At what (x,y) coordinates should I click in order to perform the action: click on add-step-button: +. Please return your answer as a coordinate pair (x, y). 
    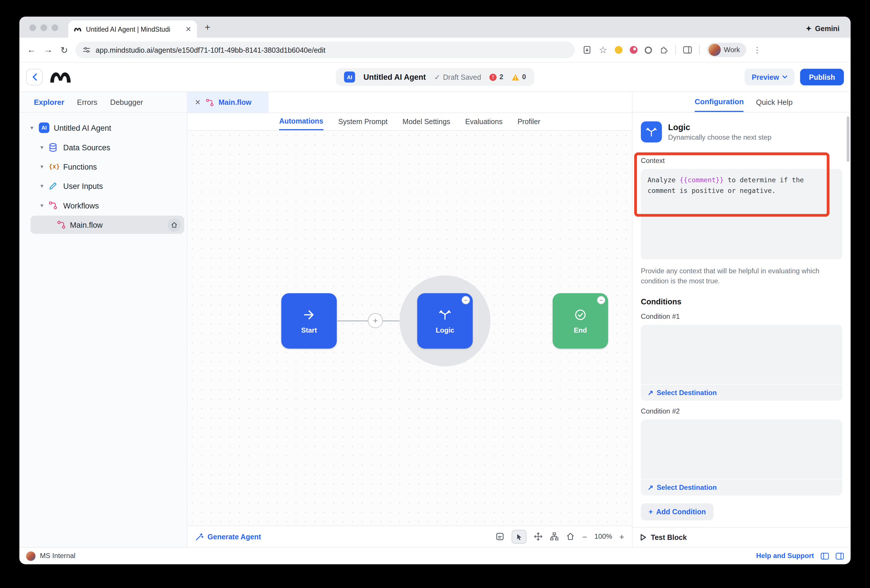
    Looking at the image, I should click on (375, 321).